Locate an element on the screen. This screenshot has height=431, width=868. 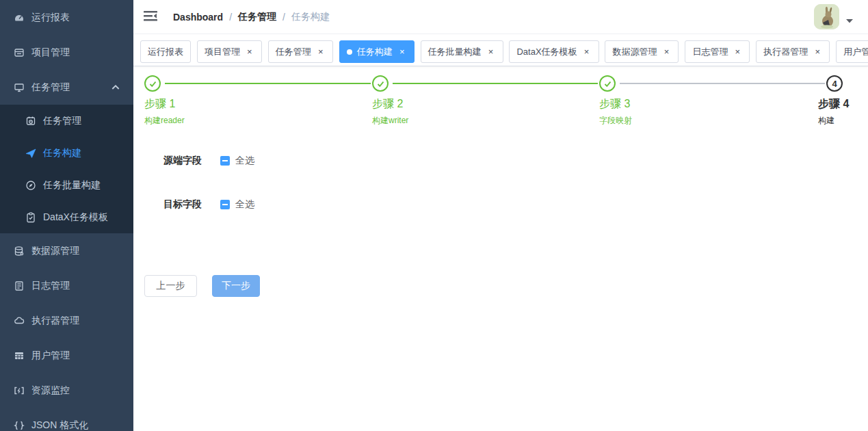
tab-label: 运行报表 is located at coordinates (166, 52).